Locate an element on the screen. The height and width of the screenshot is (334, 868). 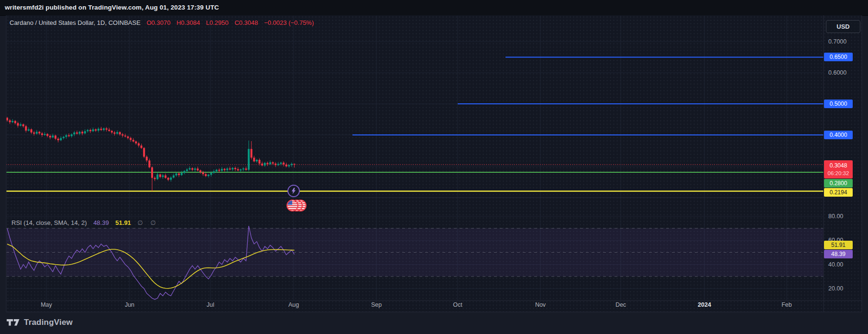
time-axis-label: Jun is located at coordinates (130, 305).